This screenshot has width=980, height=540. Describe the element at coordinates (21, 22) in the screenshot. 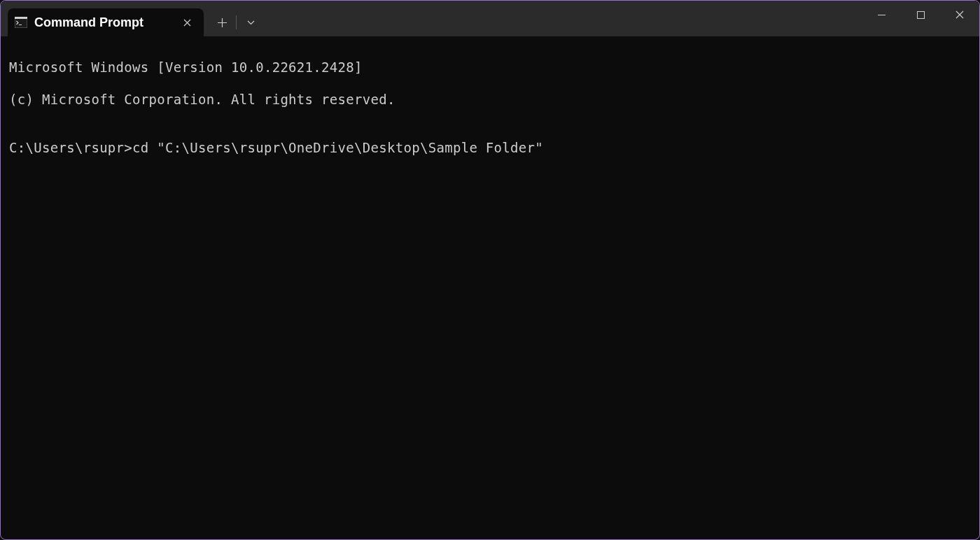

I see `cmd-icon` at that location.